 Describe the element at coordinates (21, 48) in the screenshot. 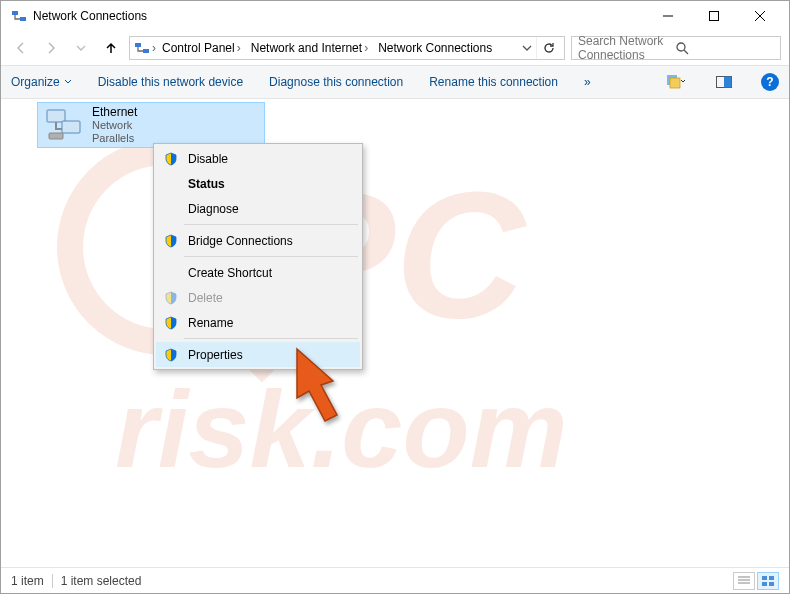

I see `nav-back-button` at that location.